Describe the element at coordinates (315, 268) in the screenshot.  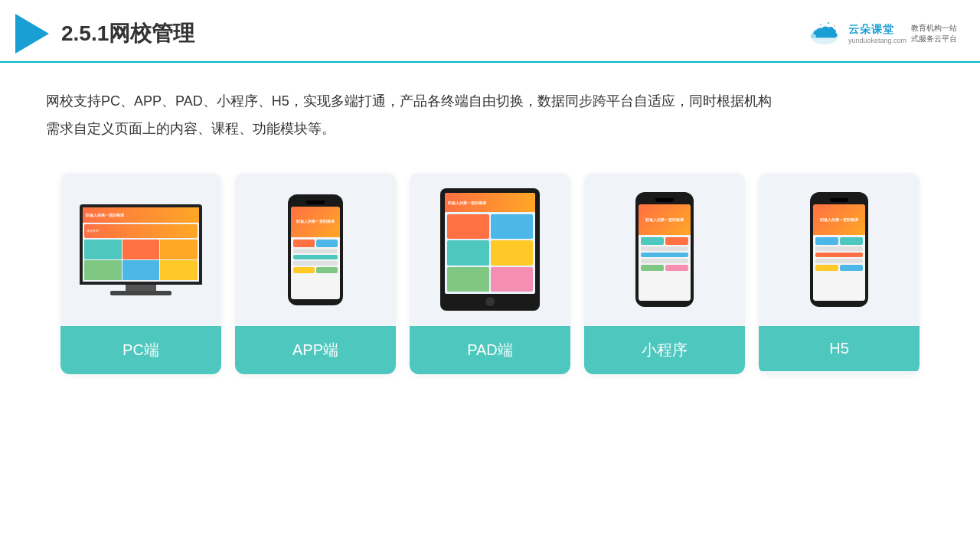
I see `phone-body` at that location.